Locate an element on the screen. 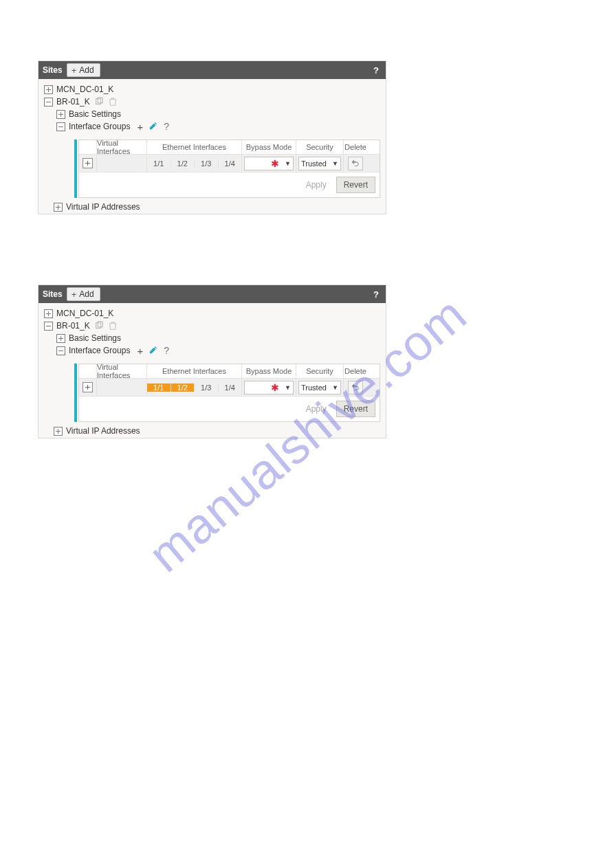 The width and height of the screenshot is (614, 868). panel-header: Sites + Add ? is located at coordinates (212, 294).